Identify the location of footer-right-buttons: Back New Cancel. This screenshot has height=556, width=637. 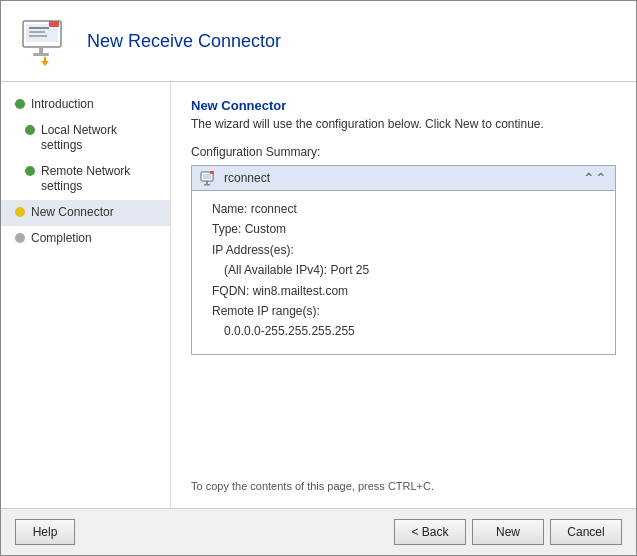
(508, 532).